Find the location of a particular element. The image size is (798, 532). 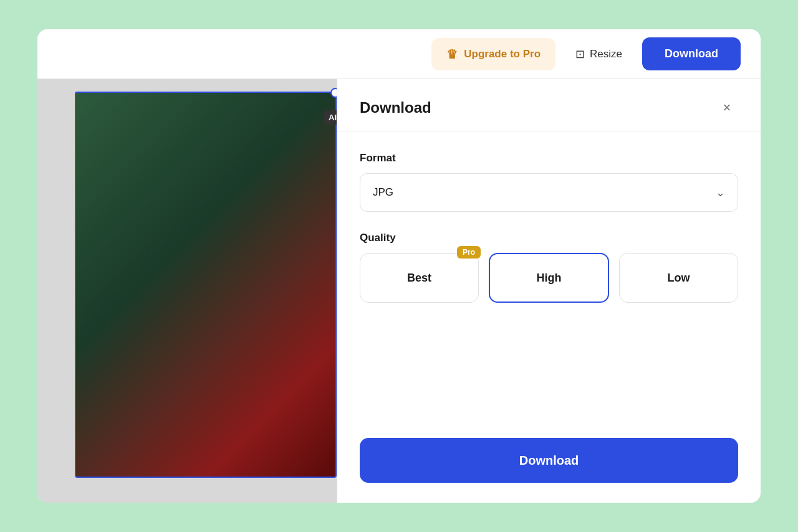

panel-title: Download is located at coordinates (395, 108).